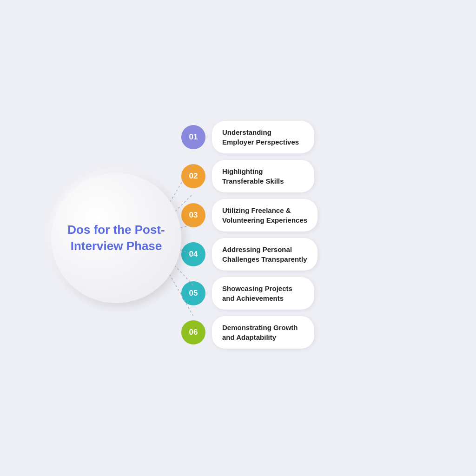  Describe the element at coordinates (263, 293) in the screenshot. I see `item-label-05: Showcasing Projectsand Achievements` at that location.